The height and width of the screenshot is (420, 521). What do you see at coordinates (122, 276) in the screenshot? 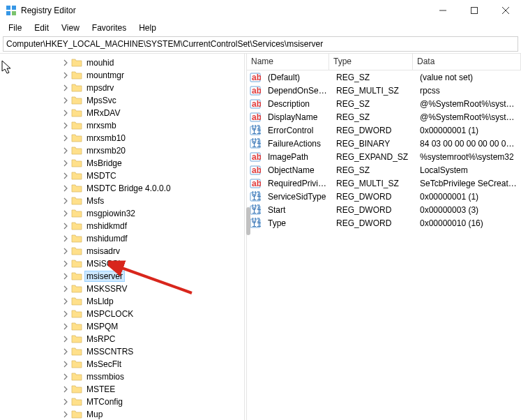
I see `tree-node: msiserver` at bounding box center [122, 276].